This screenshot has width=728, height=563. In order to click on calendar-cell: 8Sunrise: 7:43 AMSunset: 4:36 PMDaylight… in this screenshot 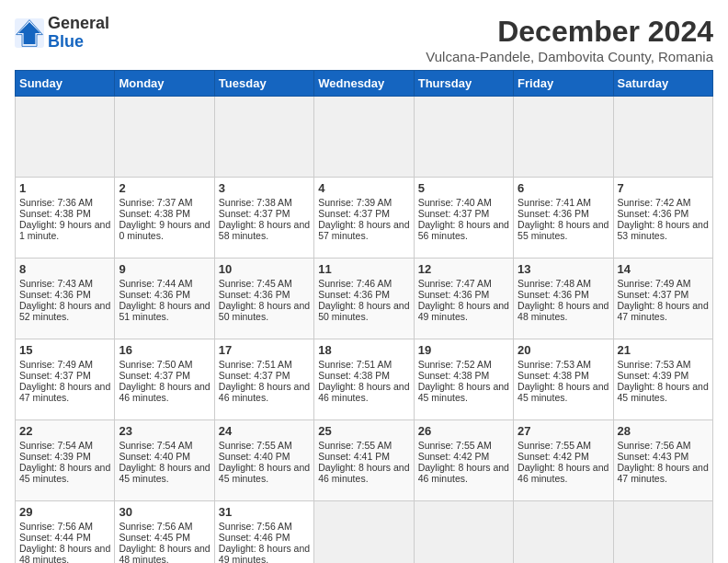, I will do `click(65, 299)`.